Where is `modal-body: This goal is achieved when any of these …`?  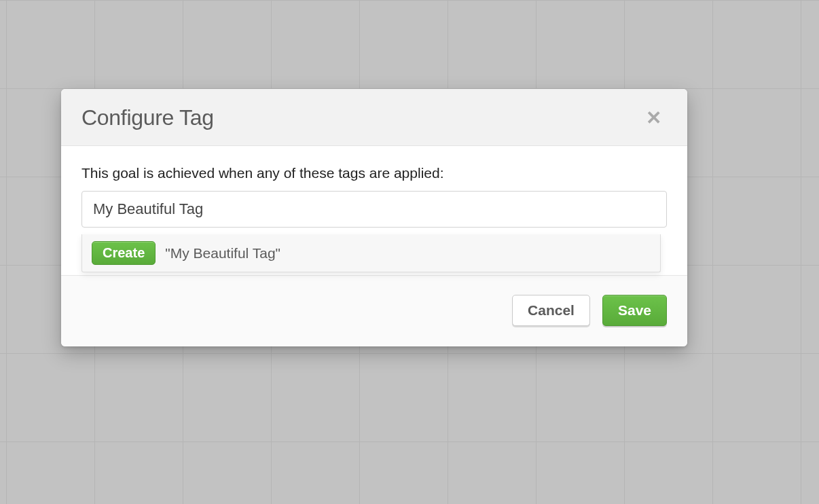 modal-body: This goal is achieved when any of these … is located at coordinates (374, 192).